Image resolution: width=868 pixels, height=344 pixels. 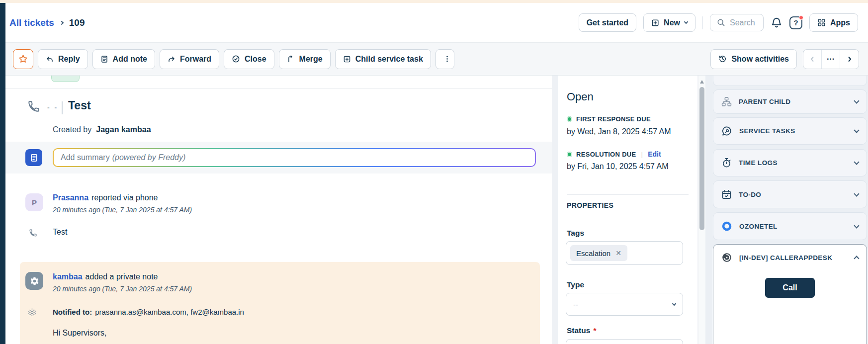 What do you see at coordinates (34, 281) in the screenshot?
I see `system-avatar` at bounding box center [34, 281].